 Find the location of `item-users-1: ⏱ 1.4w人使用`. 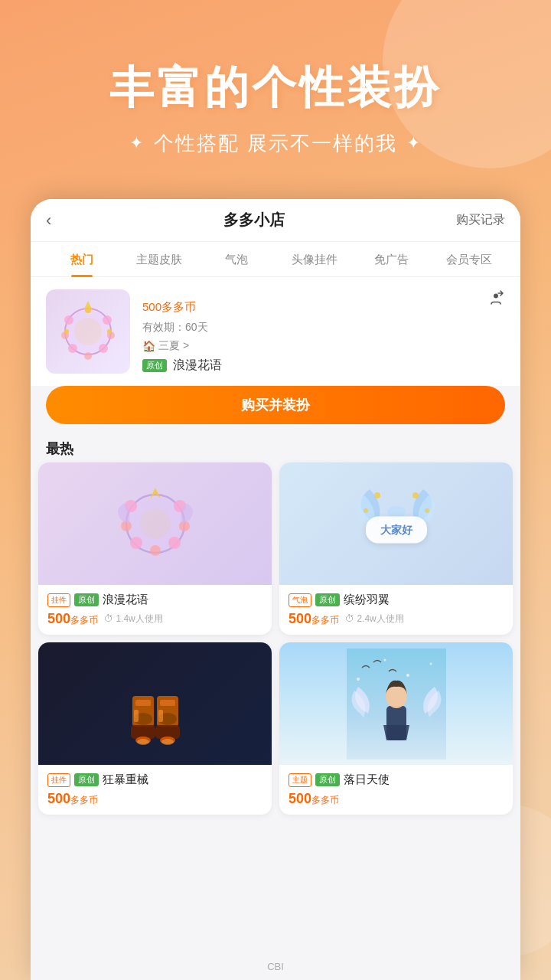

item-users-1: ⏱ 1.4w人使用 is located at coordinates (133, 619).